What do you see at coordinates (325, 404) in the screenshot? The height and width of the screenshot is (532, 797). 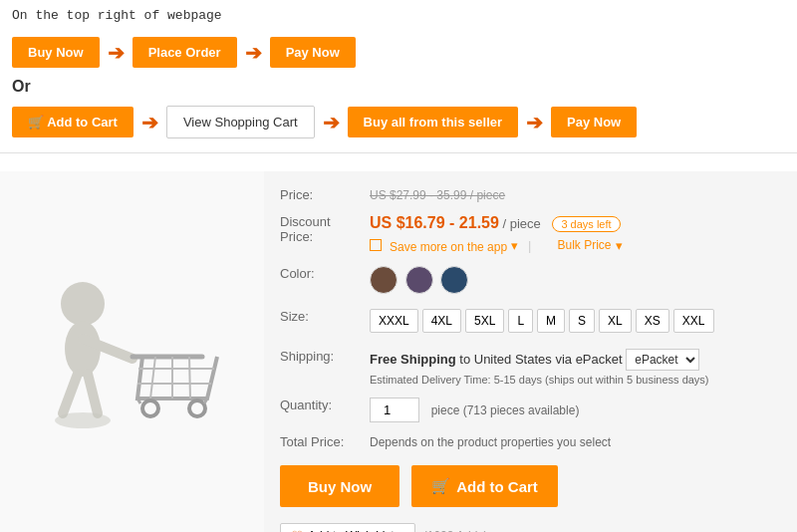 I see `quantity-label: Quantity:` at bounding box center [325, 404].